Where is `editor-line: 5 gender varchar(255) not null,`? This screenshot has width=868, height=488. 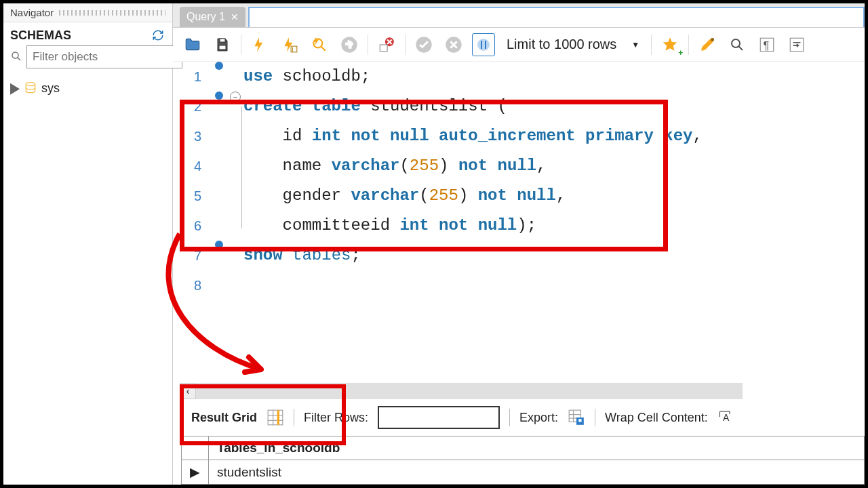
editor-line: 5 gender varchar(255) not null, is located at coordinates (519, 196).